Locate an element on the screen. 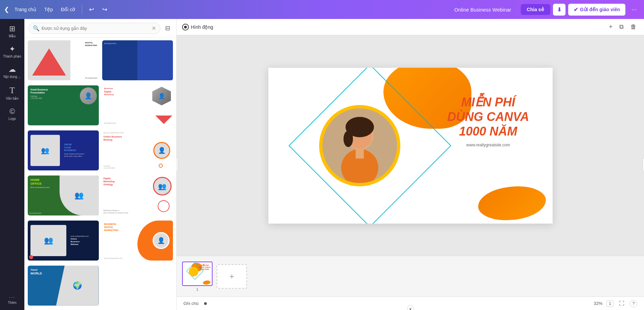  icon-sidebar: ⊞ Mẫu ✦ Thành phần ☁ Nội dung ... T Văn … is located at coordinates (12, 165).